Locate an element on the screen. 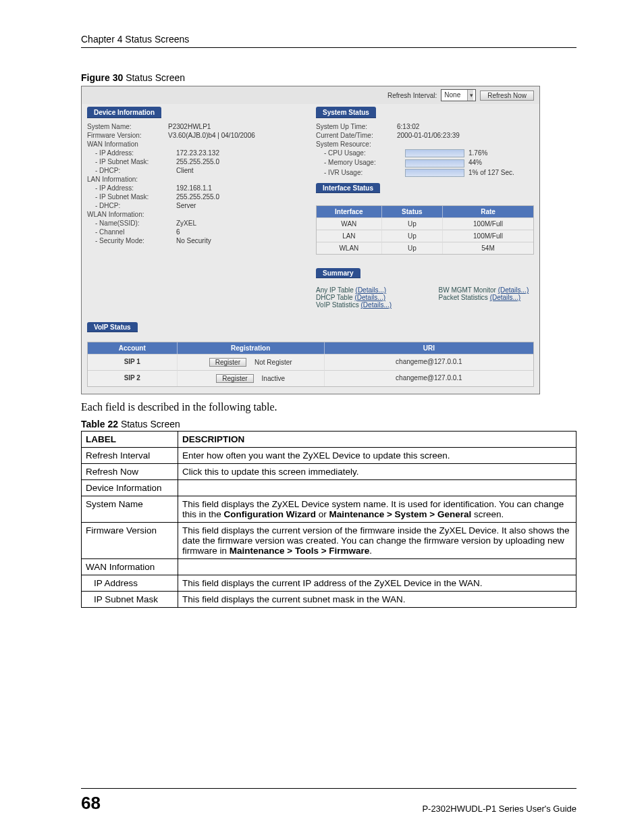 This screenshot has height=834, width=644. page-footer: 68 P-2302HWUDL-P1 Series User's Guide is located at coordinates (329, 801).